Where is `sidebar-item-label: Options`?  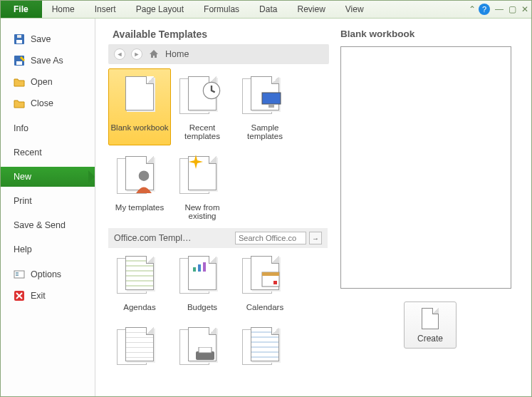
sidebar-item-label: Options is located at coordinates (46, 274).